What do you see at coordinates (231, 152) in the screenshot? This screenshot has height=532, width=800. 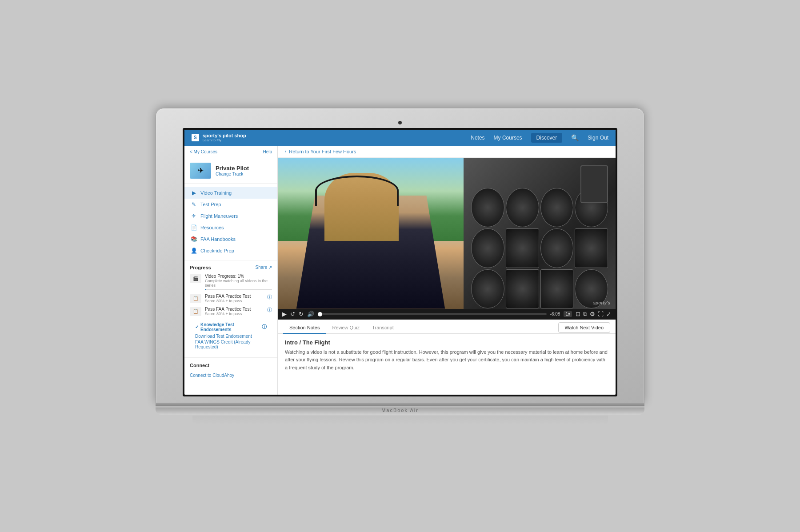 I see `sidebar-top: < My Courses Help` at bounding box center [231, 152].